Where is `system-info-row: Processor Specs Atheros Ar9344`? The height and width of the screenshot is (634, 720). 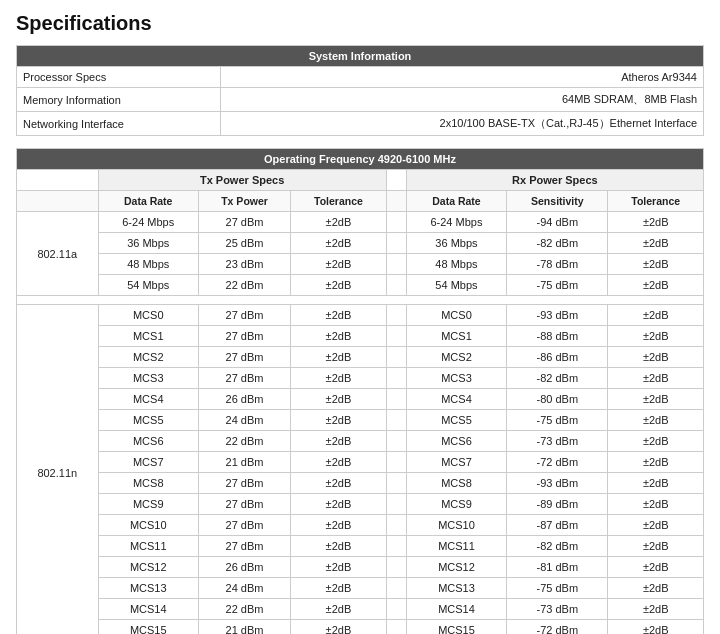
system-info-row: Processor Specs Atheros Ar9344 is located at coordinates (360, 78).